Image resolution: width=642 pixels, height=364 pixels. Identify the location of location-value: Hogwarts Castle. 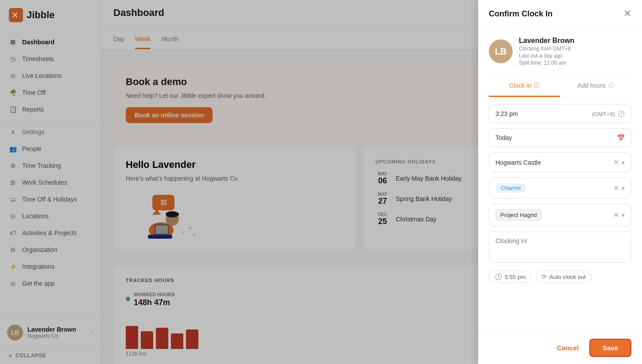
(518, 163).